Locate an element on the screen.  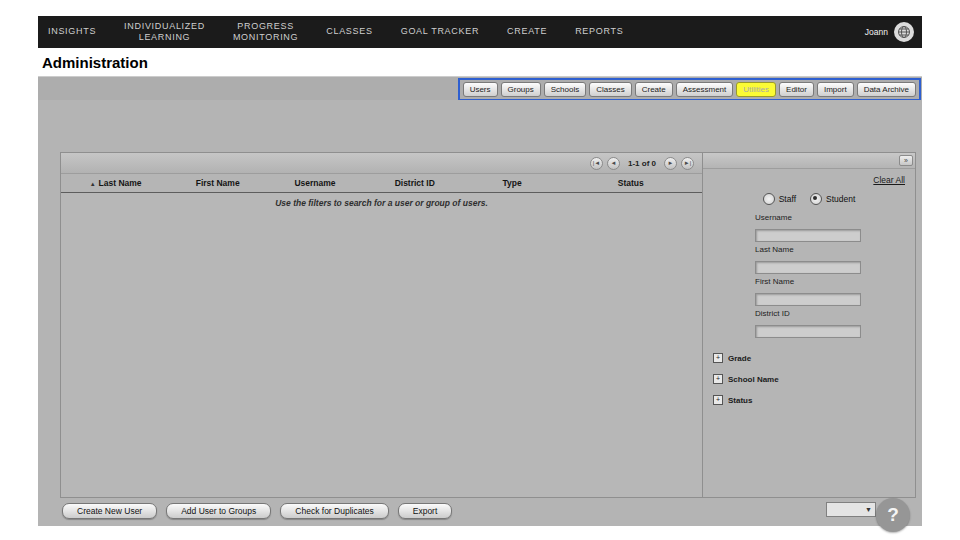
school-name-section-expander: + School Name is located at coordinates (814, 379).